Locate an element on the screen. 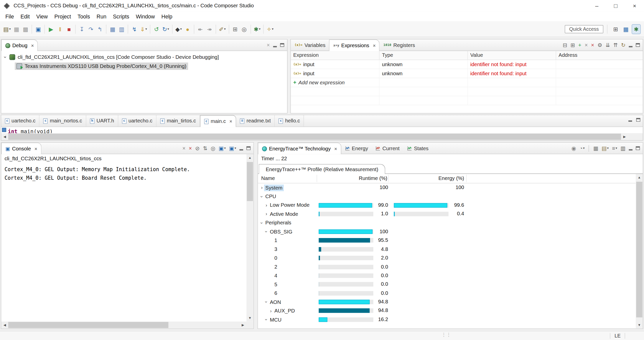 Image resolution: width=644 pixels, height=340 pixels. profile-row-System: ›System100100 is located at coordinates (447, 188).